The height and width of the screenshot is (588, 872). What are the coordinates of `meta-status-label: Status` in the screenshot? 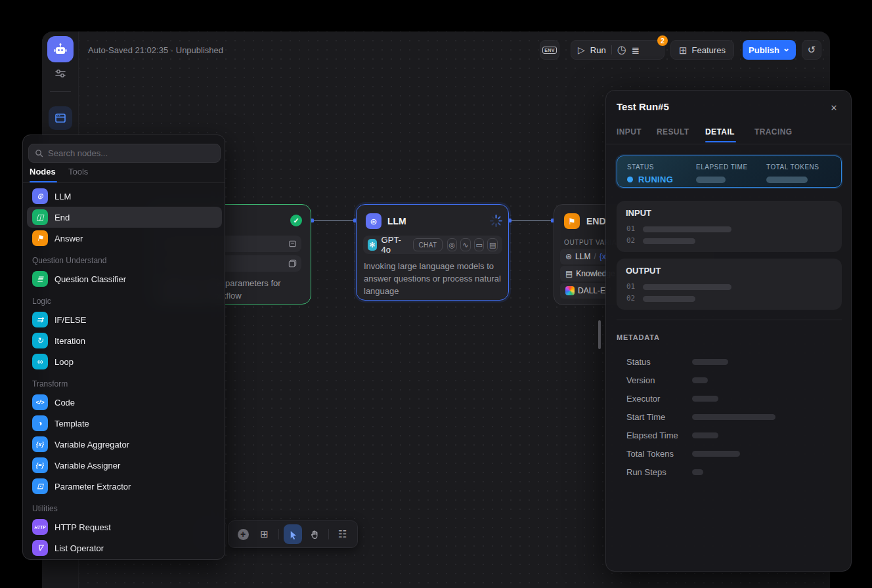 It's located at (638, 362).